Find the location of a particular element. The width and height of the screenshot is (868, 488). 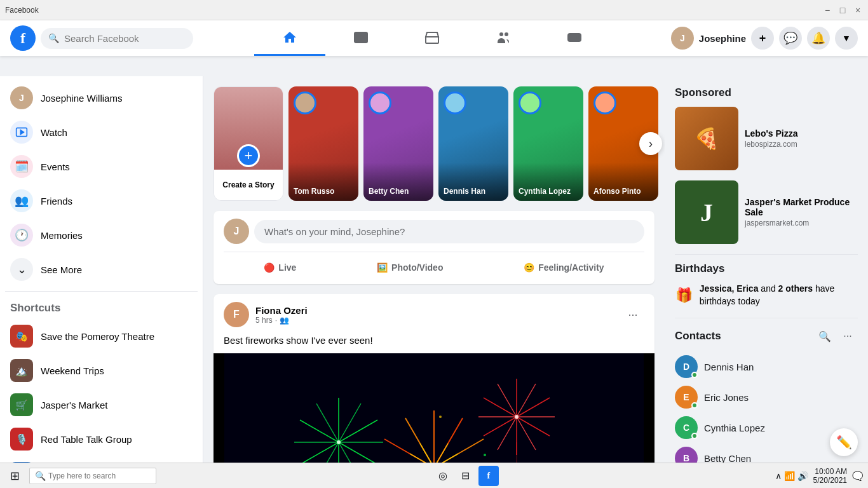

story-dennis-han-avatar is located at coordinates (455, 103).